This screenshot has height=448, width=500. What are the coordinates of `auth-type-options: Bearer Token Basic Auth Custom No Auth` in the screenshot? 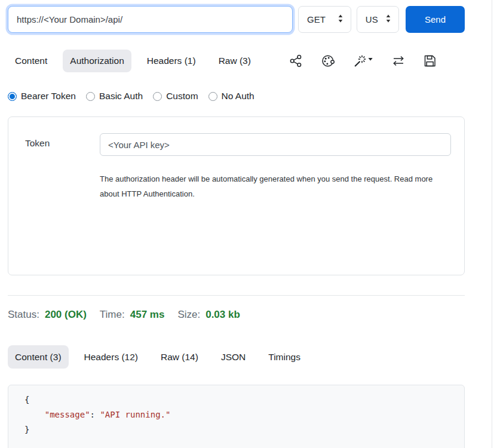 It's located at (237, 96).